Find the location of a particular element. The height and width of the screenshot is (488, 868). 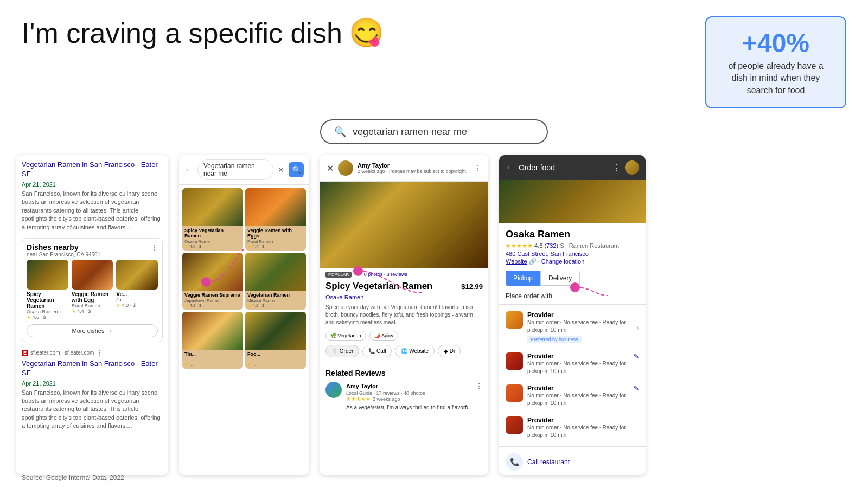

dish-name-3: Ve... is located at coordinates (137, 294).